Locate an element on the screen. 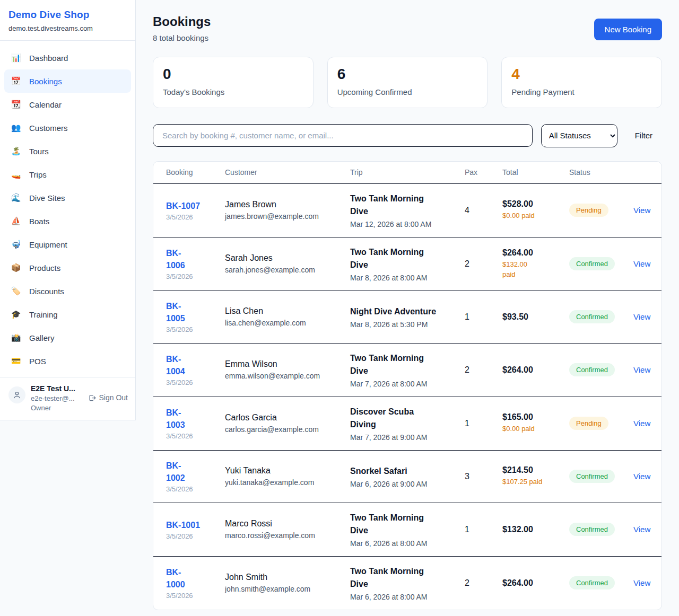 The width and height of the screenshot is (679, 616). booking-id-link: BK- 1003 is located at coordinates (176, 419).